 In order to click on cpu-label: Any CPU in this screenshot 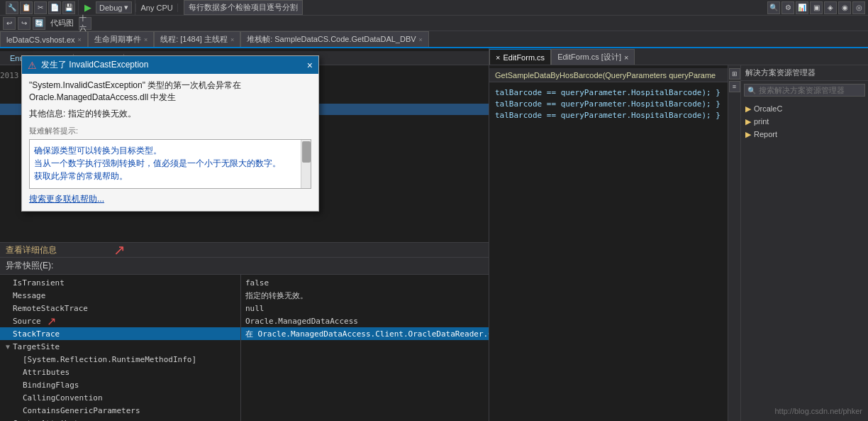, I will do `click(156, 8)`.